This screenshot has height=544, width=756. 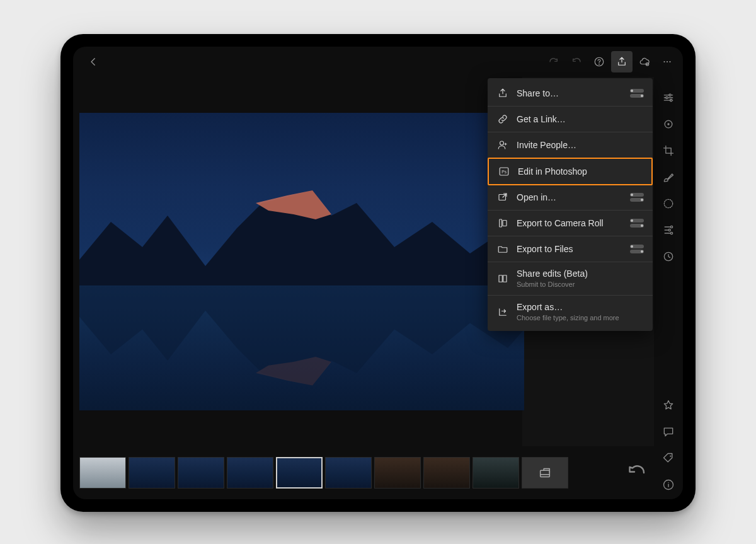 What do you see at coordinates (503, 93) in the screenshot?
I see `share-icon` at bounding box center [503, 93].